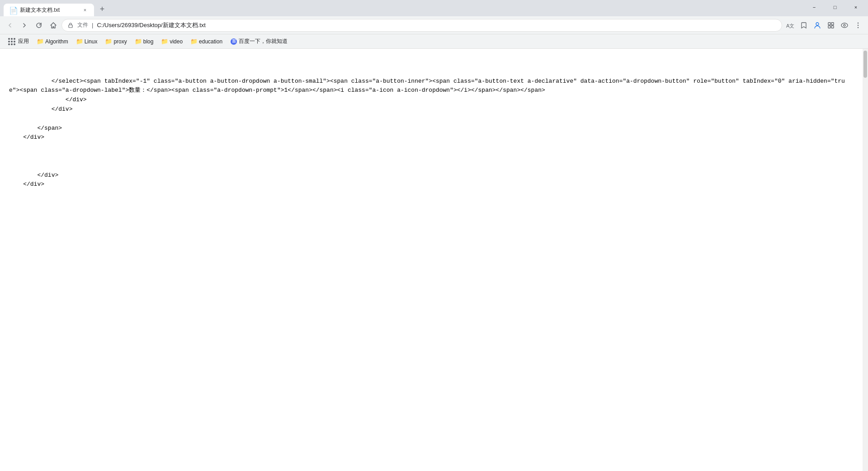 The width and height of the screenshot is (868, 471). I want to click on incognito-button, so click(844, 25).